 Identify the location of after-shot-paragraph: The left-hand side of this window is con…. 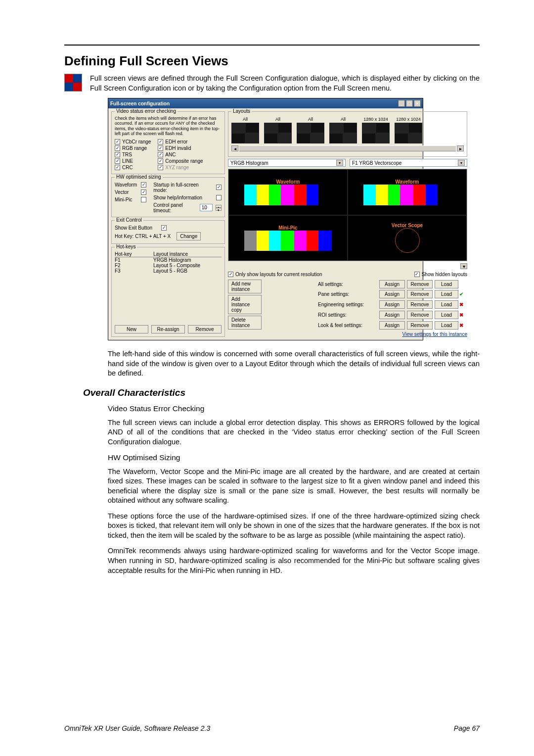
(294, 364).